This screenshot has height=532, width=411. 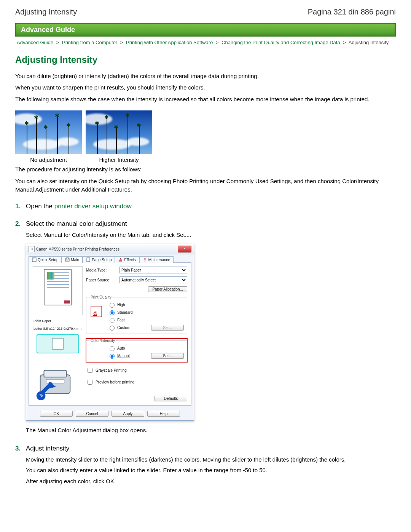 What do you see at coordinates (90, 43) in the screenshot?
I see `breadcrumb-link-1: Printing from a Computer` at bounding box center [90, 43].